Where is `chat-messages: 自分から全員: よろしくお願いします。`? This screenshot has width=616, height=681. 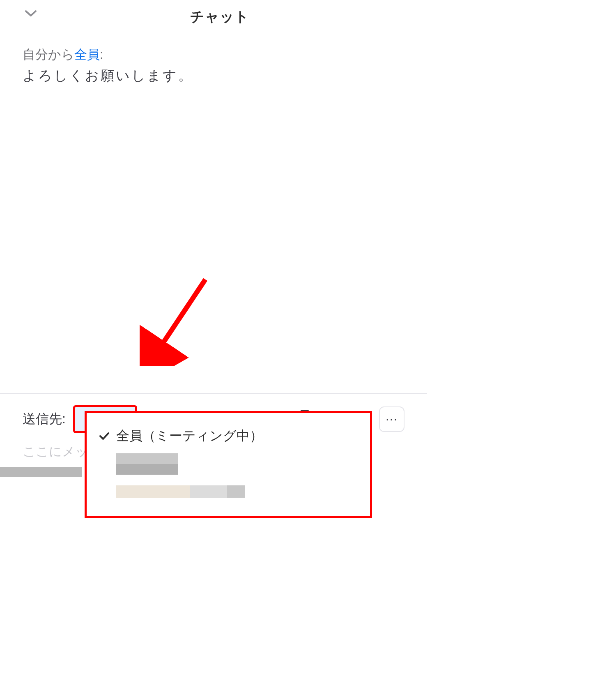
chat-messages: 自分から全員: よろしくお願いします。 is located at coordinates (214, 66).